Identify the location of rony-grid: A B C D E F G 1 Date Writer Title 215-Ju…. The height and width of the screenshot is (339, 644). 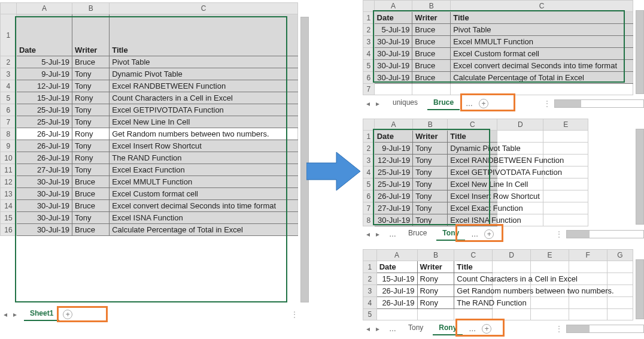
(498, 285).